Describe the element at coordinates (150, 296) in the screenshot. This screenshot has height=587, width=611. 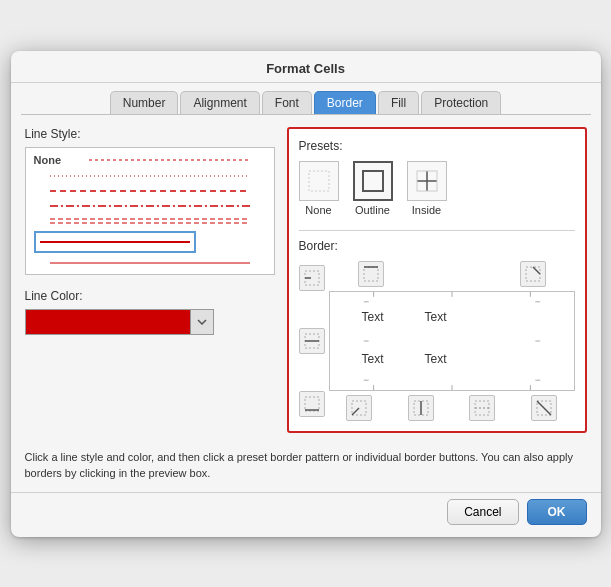
I see `line-color-label: Line Color:` at that location.